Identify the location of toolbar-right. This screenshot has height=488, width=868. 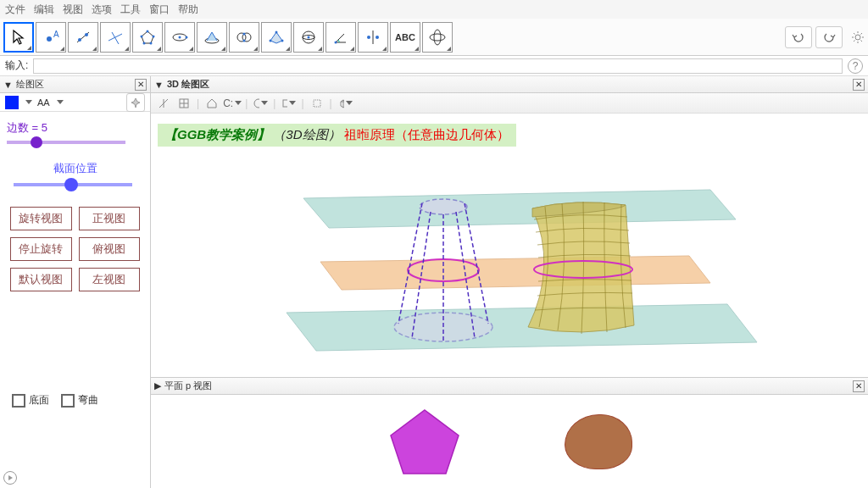
(825, 37).